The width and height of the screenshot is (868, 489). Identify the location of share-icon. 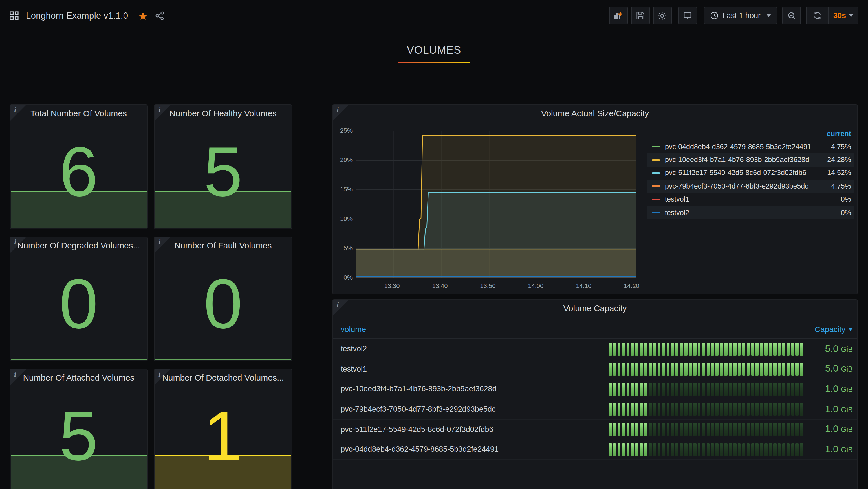
(160, 16).